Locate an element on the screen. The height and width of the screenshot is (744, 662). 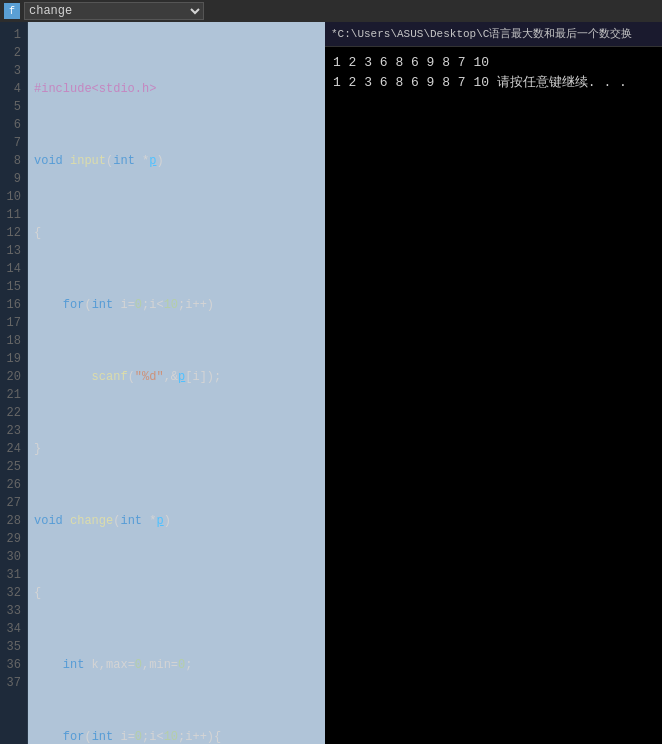
line-num-31: 31 is located at coordinates (12, 575).